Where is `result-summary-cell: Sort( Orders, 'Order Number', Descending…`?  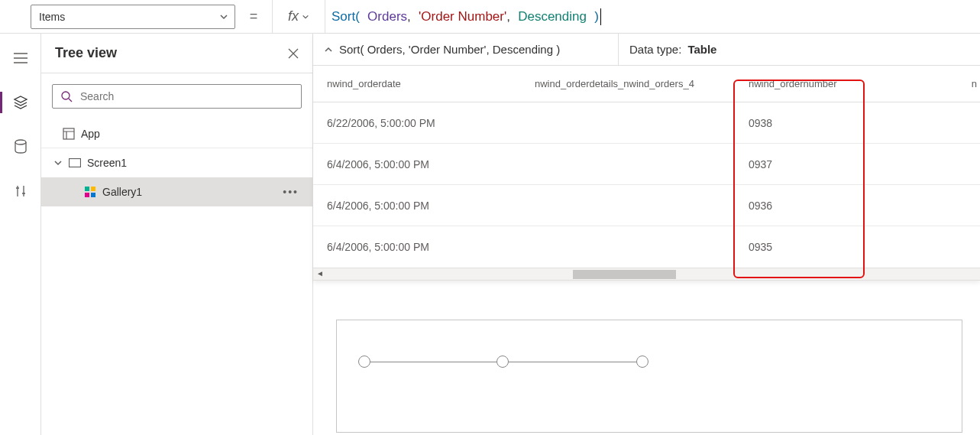 result-summary-cell: Sort( Orders, 'Order Number', Descending… is located at coordinates (466, 49).